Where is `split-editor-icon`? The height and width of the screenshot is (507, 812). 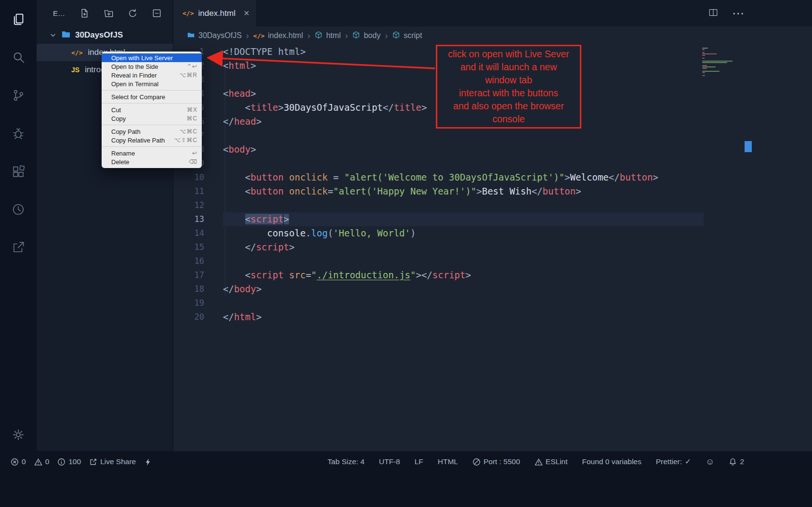
split-editor-icon is located at coordinates (713, 13).